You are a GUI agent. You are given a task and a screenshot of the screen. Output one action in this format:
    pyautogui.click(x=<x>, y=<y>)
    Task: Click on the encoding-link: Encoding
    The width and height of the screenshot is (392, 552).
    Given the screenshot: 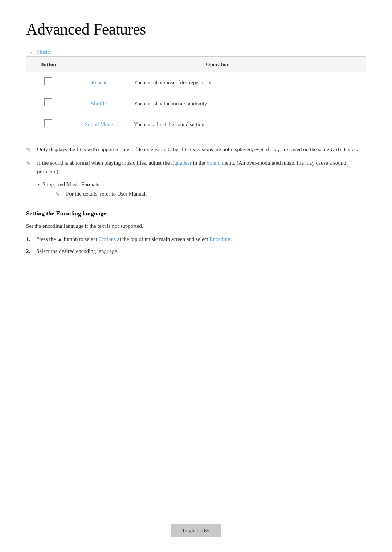 What is the action you would take?
    pyautogui.click(x=220, y=239)
    